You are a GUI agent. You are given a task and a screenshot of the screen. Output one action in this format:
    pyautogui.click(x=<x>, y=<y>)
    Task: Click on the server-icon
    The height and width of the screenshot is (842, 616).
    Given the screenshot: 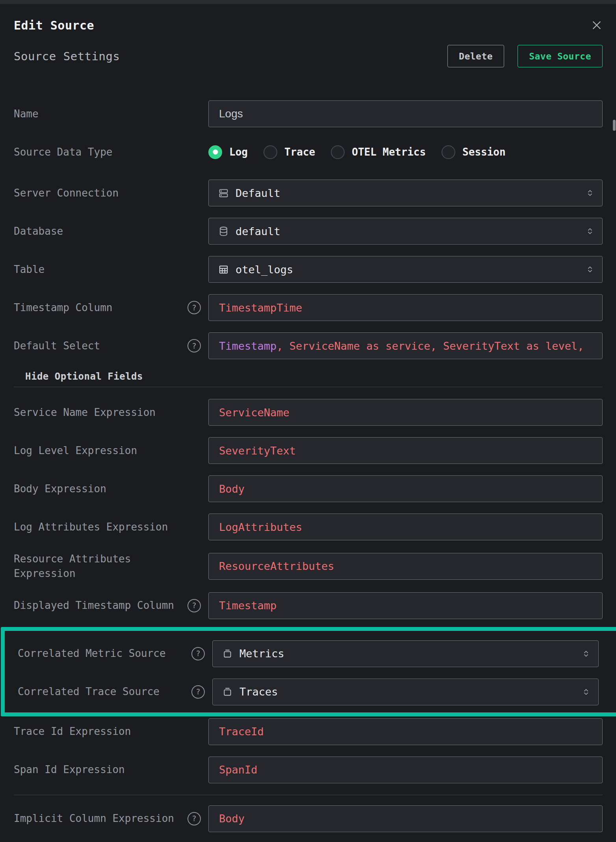 What is the action you would take?
    pyautogui.click(x=224, y=193)
    